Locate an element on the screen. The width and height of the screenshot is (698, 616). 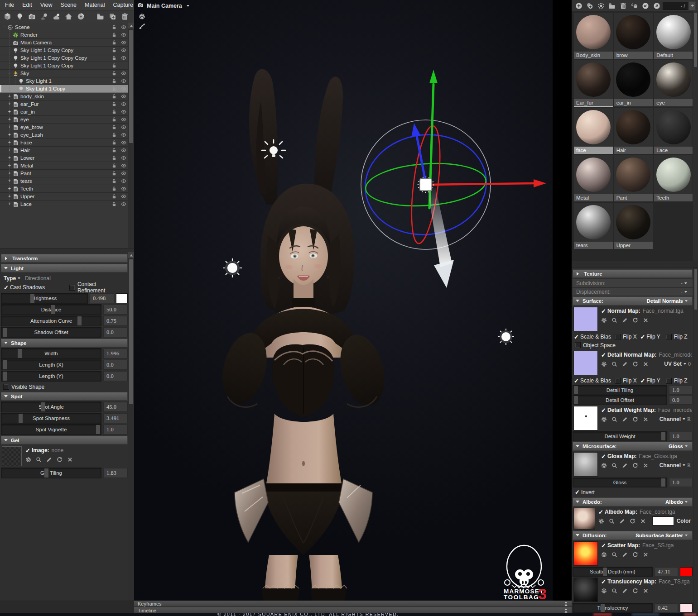
value-field-scatter-depth-mm: 47.11 is located at coordinates (666, 572).